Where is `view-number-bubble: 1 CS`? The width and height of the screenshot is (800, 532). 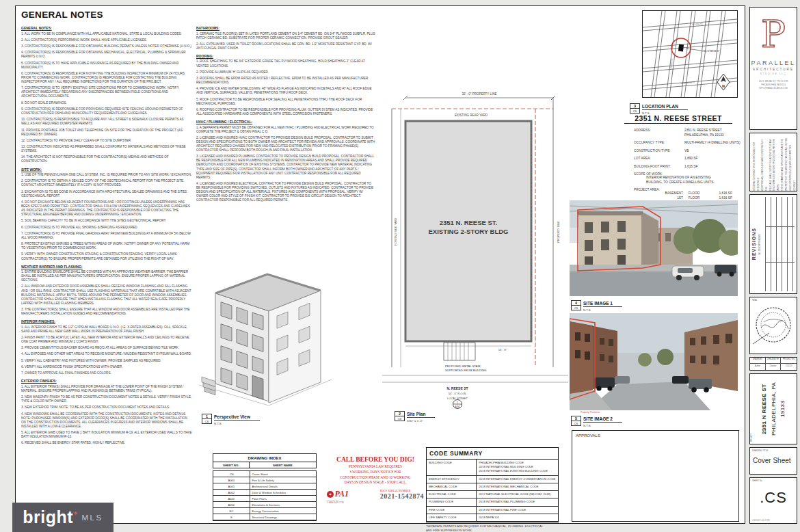 view-number-bubble: 1 CS is located at coordinates (206, 418).